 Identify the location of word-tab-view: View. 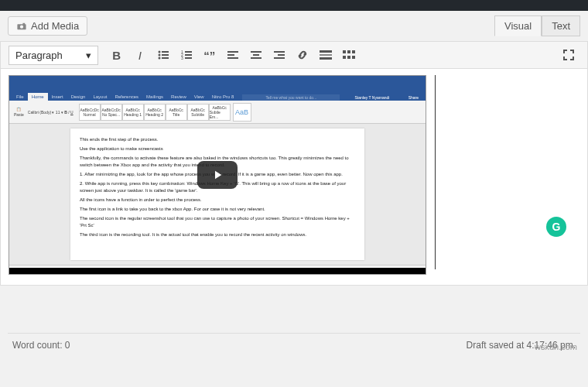
(200, 97).